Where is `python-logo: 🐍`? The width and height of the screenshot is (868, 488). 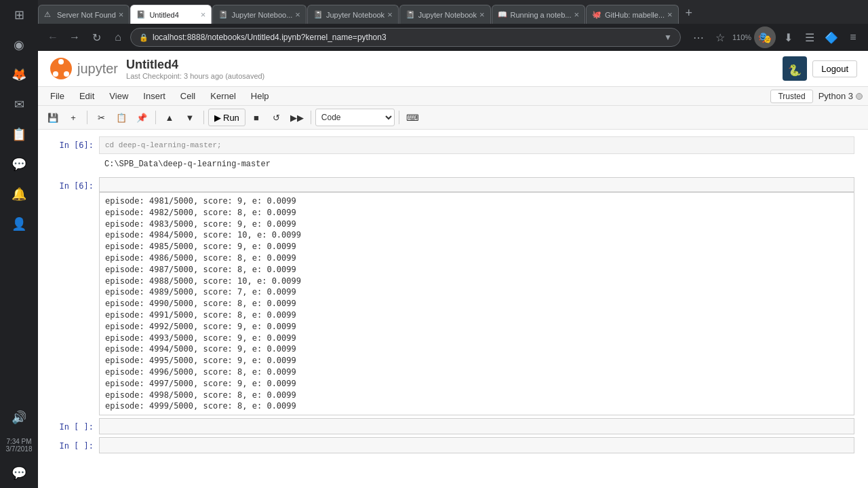 python-logo: 🐍 is located at coordinates (795, 69).